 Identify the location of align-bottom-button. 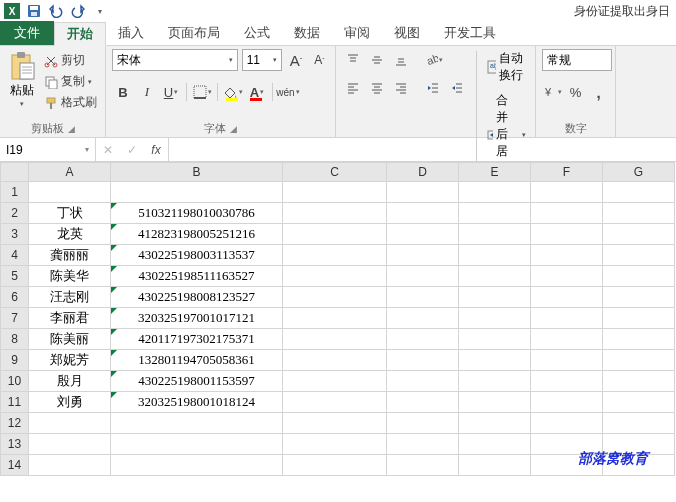
(401, 60).